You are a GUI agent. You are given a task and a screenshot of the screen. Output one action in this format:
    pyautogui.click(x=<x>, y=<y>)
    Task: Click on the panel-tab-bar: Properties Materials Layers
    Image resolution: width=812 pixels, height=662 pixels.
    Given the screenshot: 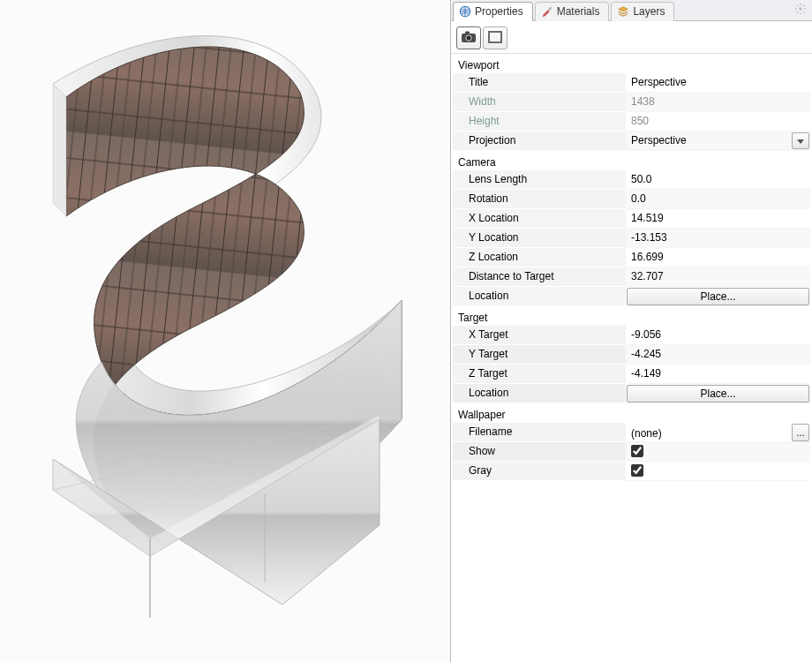 What is the action you would take?
    pyautogui.click(x=632, y=11)
    